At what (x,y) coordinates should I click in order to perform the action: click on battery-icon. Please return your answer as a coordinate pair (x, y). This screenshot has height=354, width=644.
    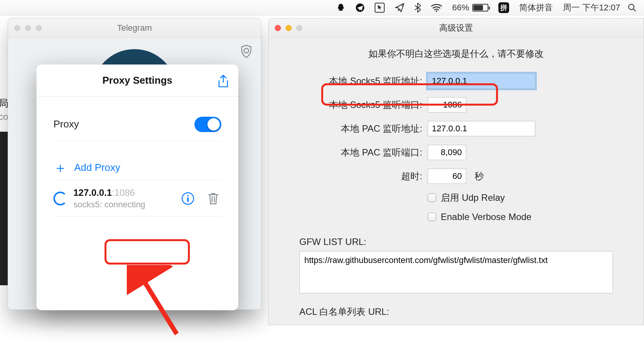
    Looking at the image, I should click on (480, 8).